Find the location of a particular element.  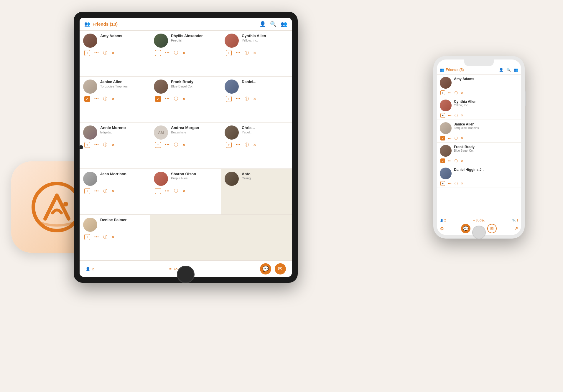

search-icon: 🔍 is located at coordinates (273, 24).